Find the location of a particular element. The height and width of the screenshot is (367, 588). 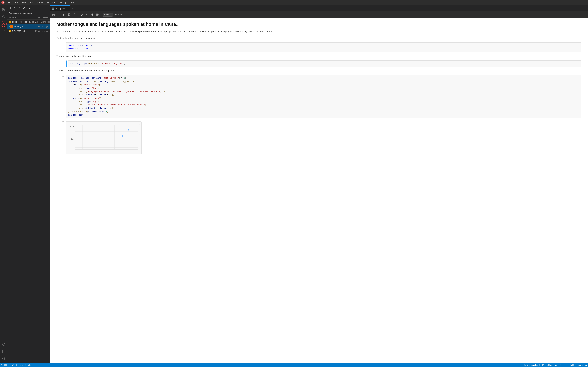

readme-file-icon: MD is located at coordinates (10, 31).